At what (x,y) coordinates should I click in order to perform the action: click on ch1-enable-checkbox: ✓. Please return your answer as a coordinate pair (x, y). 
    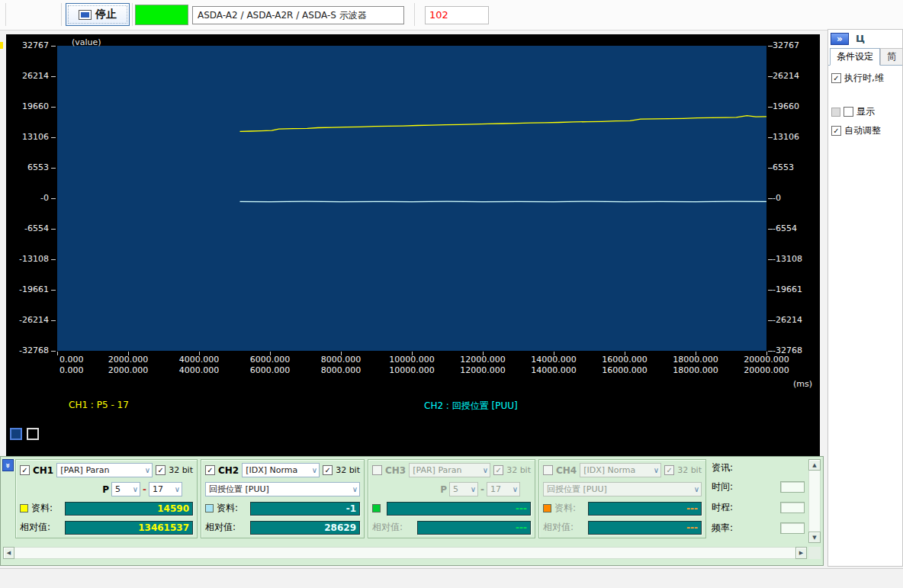
    Looking at the image, I should click on (24, 470).